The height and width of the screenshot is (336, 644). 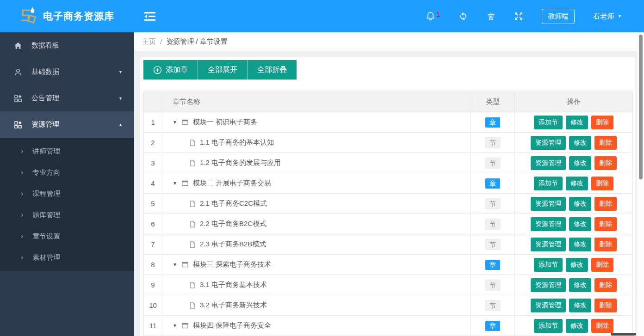 What do you see at coordinates (67, 45) in the screenshot?
I see `sidebar-item-dashboard: 数据看板` at bounding box center [67, 45].